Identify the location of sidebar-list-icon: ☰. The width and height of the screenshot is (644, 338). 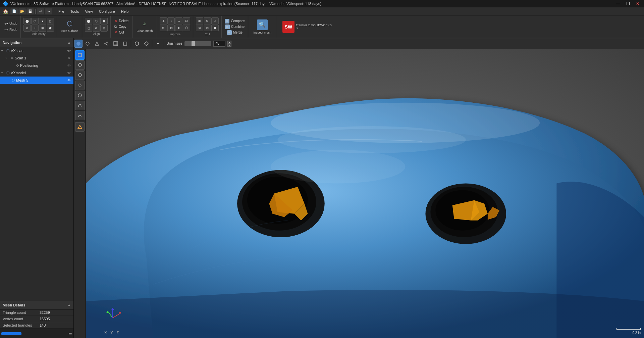
(70, 334).